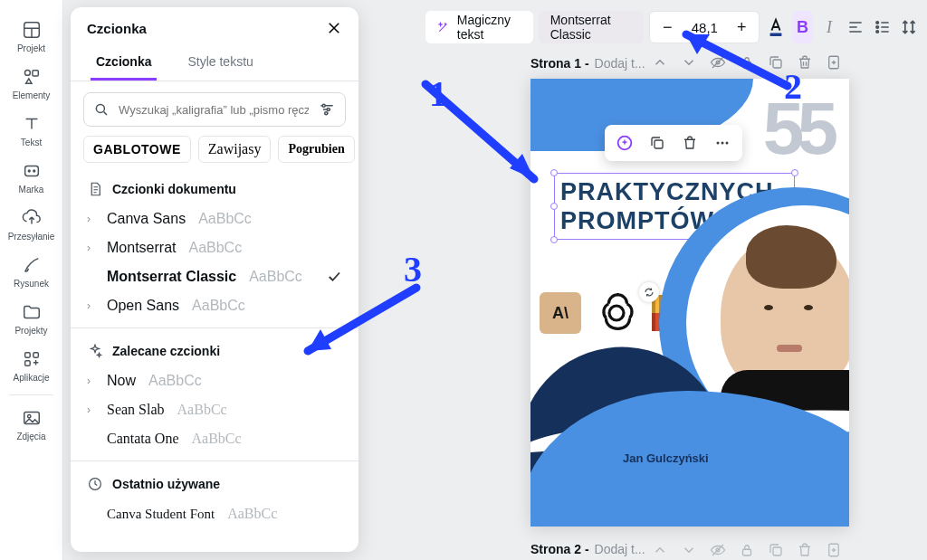 Image resolution: width=927 pixels, height=560 pixels. I want to click on spacing-button, so click(909, 27).